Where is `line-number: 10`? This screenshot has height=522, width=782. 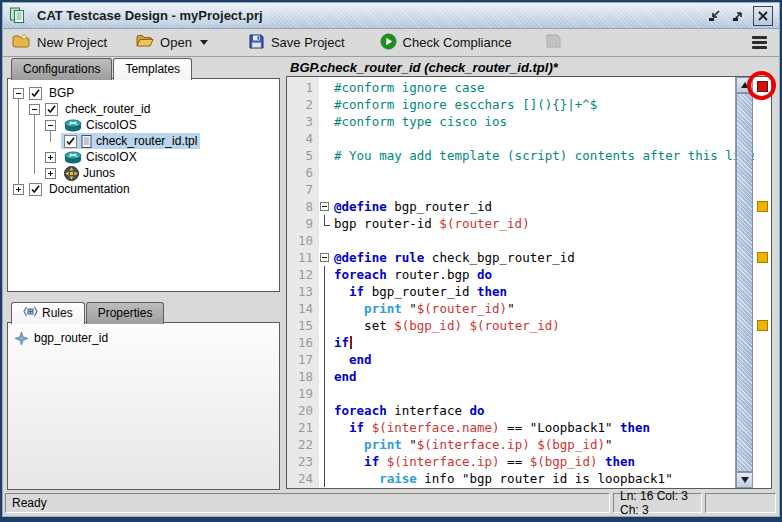
line-number: 10 is located at coordinates (303, 240).